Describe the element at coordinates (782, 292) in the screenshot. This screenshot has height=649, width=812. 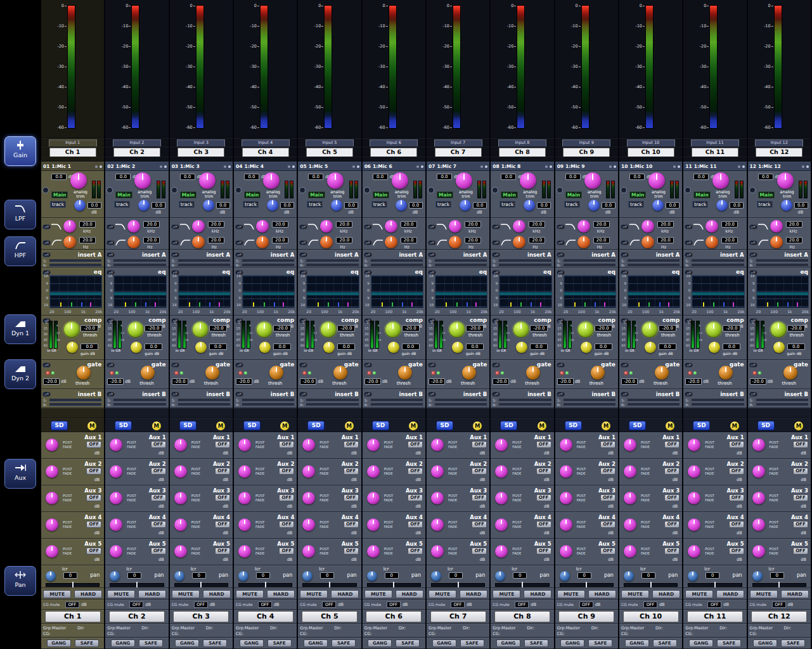
I see `eq-graph` at that location.